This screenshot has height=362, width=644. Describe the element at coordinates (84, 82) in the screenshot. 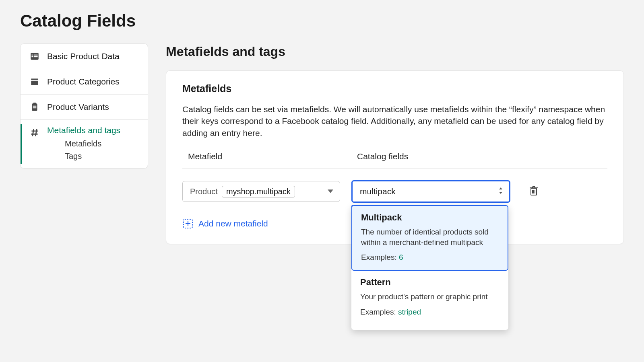

I see `sidebar-item-product-categories: Product Categories` at that location.